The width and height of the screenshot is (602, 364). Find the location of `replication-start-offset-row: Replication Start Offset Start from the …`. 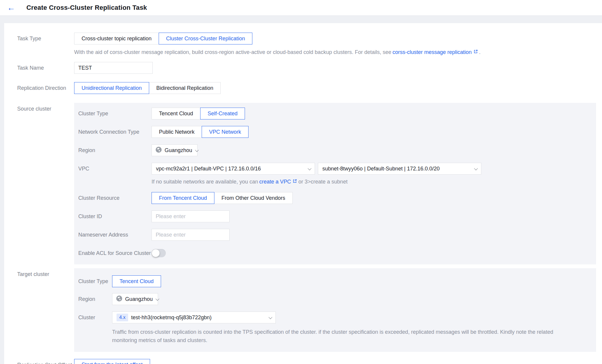

replication-start-offset-row: Replication Start Offset Start from the … is located at coordinates (310, 362).